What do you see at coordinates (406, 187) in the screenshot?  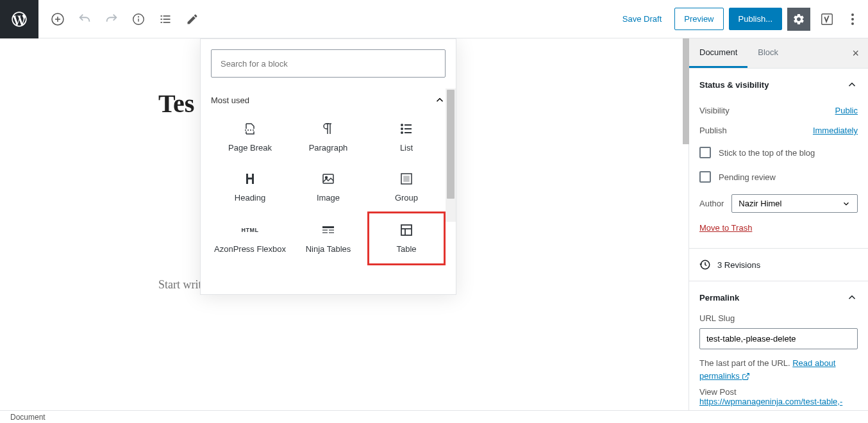 I see `block-group: Group` at bounding box center [406, 187].